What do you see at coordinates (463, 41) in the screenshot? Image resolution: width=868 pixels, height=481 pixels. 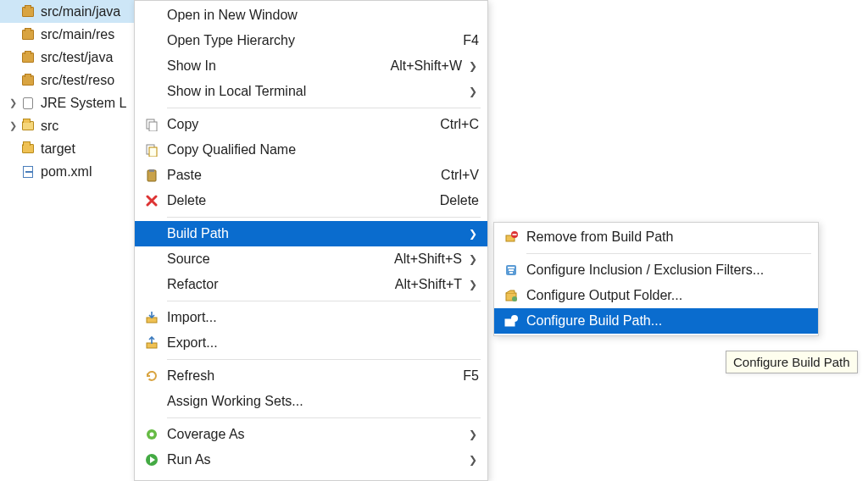 I see `menu-item-accel: F4` at bounding box center [463, 41].